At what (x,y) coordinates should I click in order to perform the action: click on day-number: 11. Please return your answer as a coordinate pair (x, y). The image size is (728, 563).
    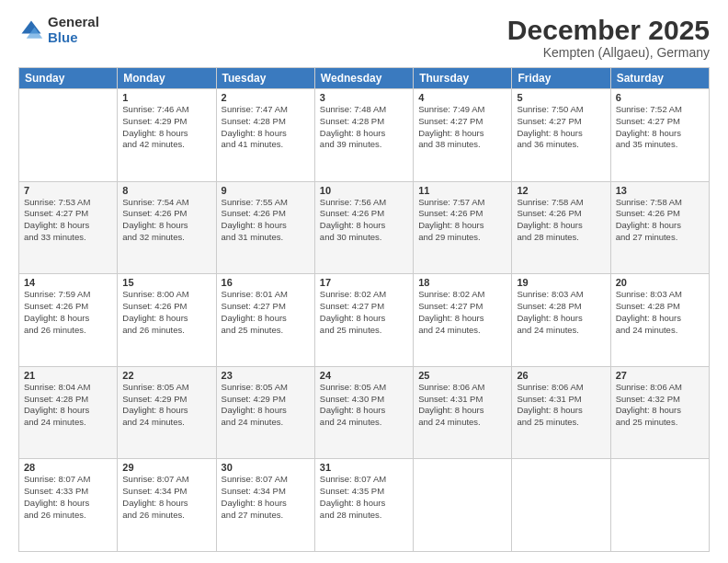
    Looking at the image, I should click on (462, 190).